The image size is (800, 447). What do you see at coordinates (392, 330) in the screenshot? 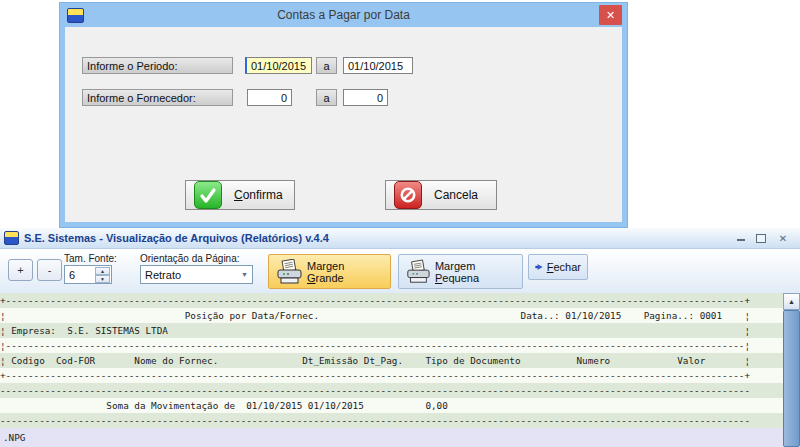
I see `report-line: ¦ Empresa: S.E. SISTEMAS LTDA ¦` at bounding box center [392, 330].